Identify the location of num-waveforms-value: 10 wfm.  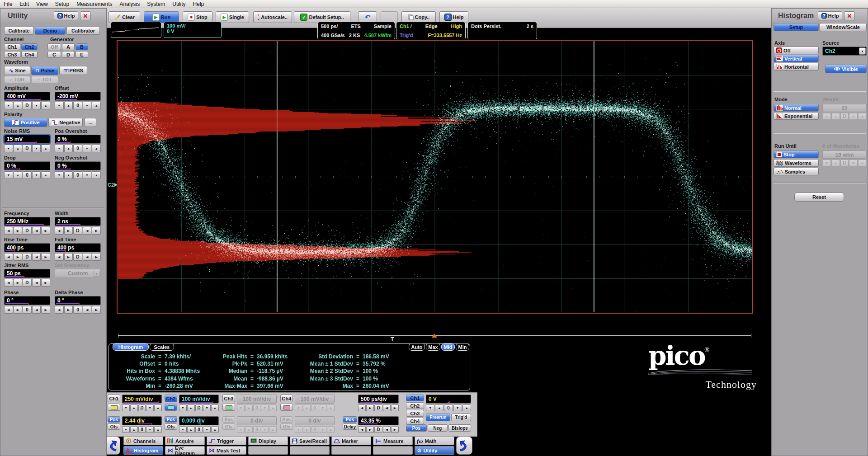
(844, 155).